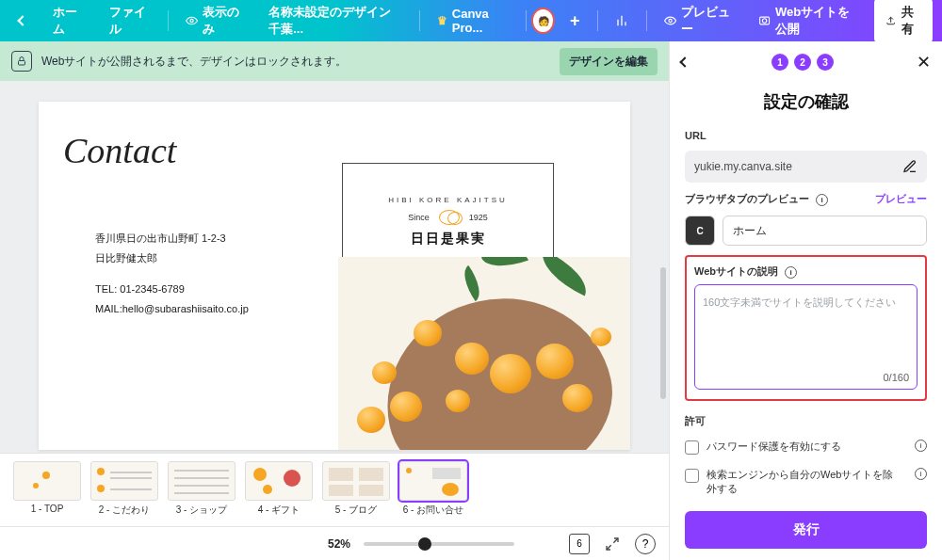 The image size is (942, 560). What do you see at coordinates (433, 489) in the screenshot?
I see `thumb-6: 6 - お問い合せ` at bounding box center [433, 489].